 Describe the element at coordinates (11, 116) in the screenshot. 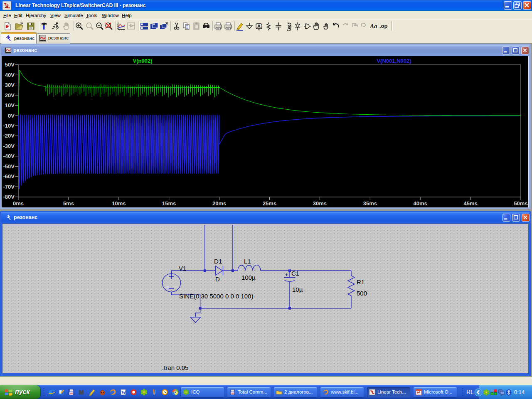

I see `svg-text: 0V` at that location.